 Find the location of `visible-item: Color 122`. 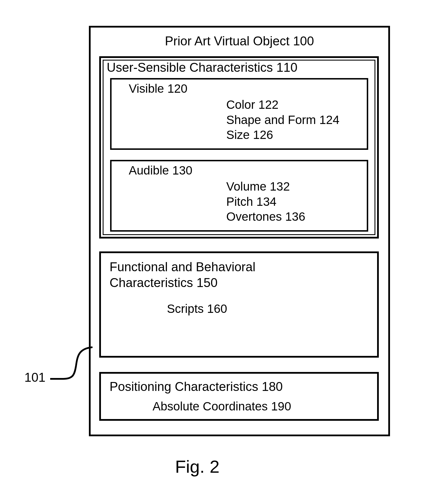

visible-item: Color 122 is located at coordinates (283, 105).